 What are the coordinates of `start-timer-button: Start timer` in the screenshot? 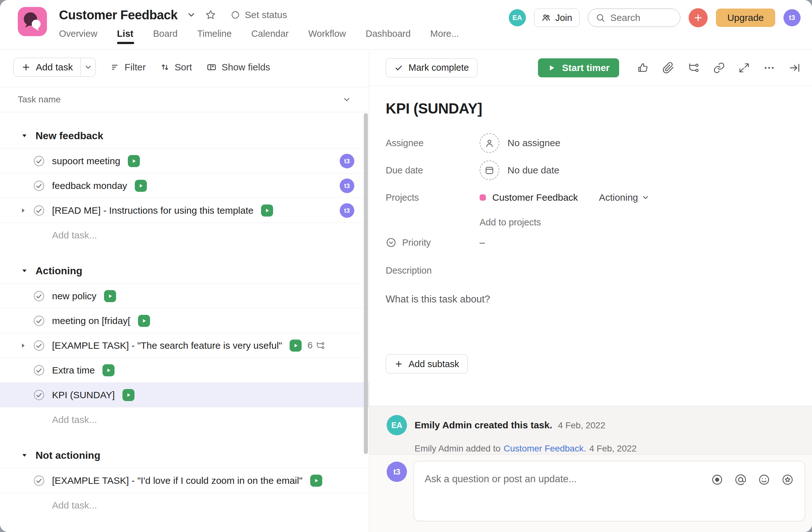 It's located at (579, 68).